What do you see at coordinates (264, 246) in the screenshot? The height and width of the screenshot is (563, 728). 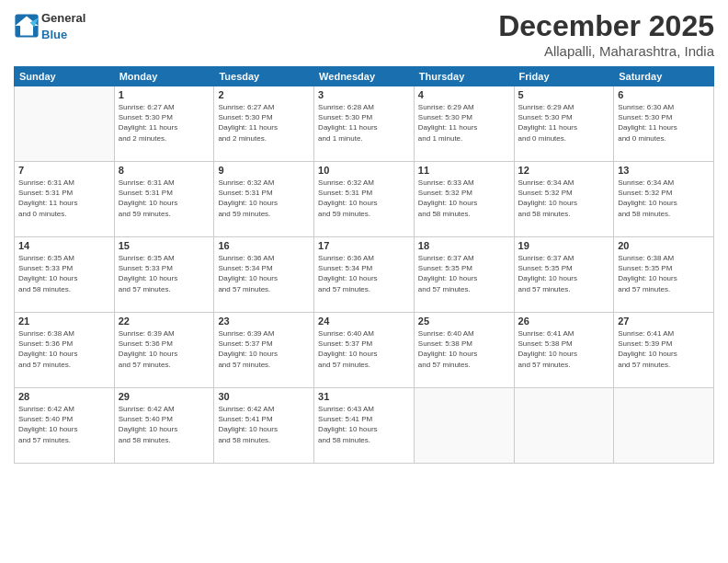 I see `day-number: 16` at bounding box center [264, 246].